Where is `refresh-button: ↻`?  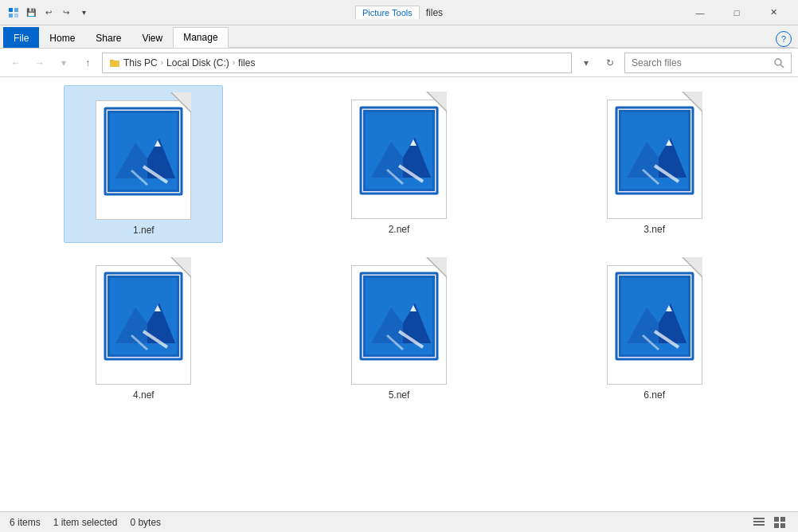
refresh-button: ↻ is located at coordinates (610, 63).